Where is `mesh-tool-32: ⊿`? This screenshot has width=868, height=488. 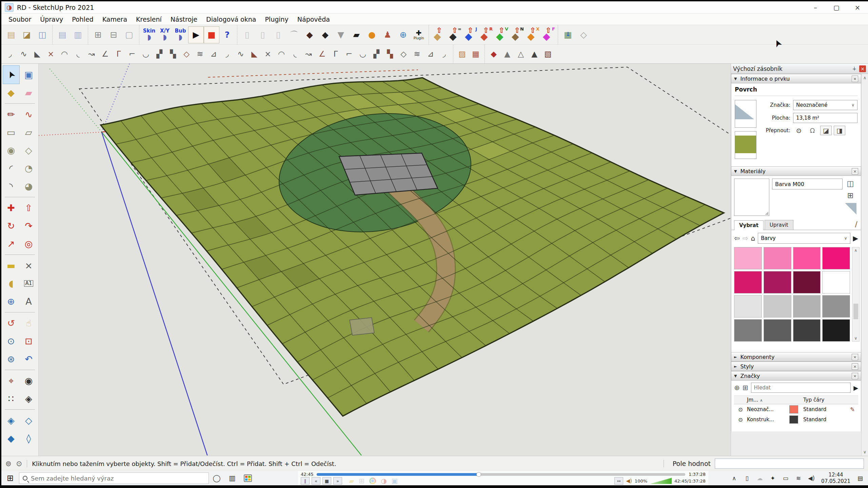 mesh-tool-32: ⊿ is located at coordinates (431, 54).